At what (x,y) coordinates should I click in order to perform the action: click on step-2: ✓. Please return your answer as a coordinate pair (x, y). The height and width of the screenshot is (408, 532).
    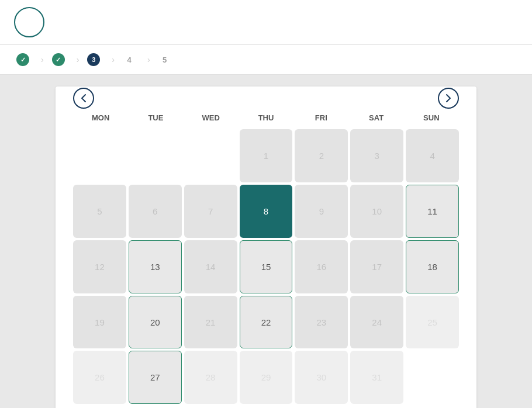
    Looking at the image, I should click on (60, 60).